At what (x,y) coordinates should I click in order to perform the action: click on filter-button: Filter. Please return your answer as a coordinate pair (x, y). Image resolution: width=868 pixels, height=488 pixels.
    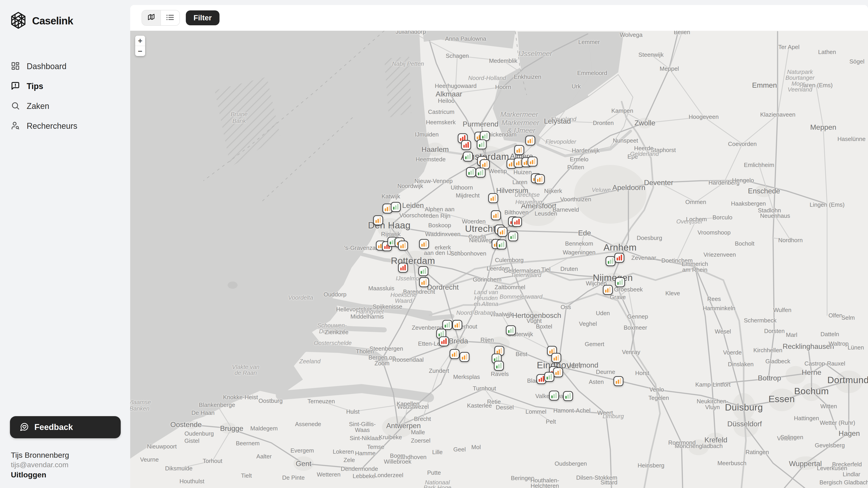
    Looking at the image, I should click on (203, 18).